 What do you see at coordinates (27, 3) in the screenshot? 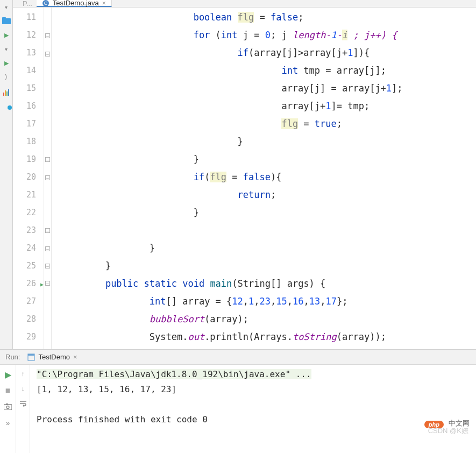
I see `tab-collapsed: P...` at bounding box center [27, 3].